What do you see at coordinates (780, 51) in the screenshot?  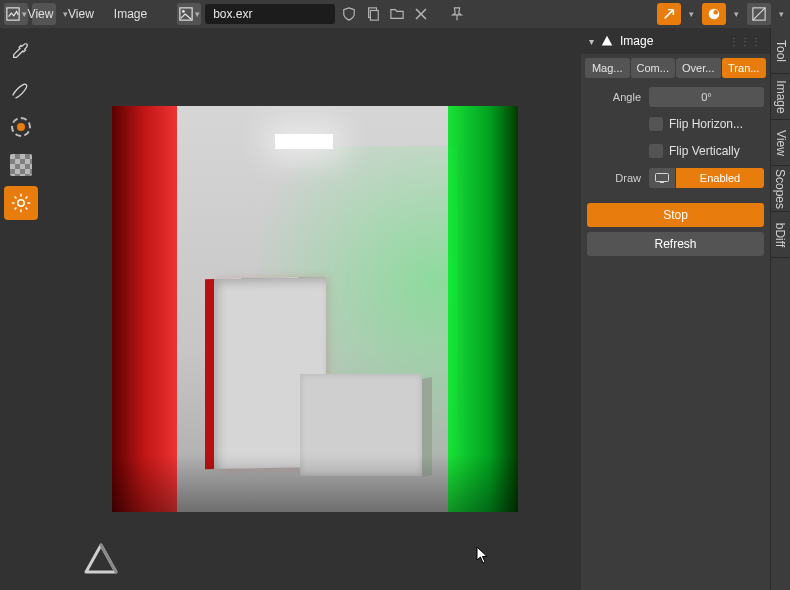 I see `sidetab-tool: Tool` at bounding box center [780, 51].